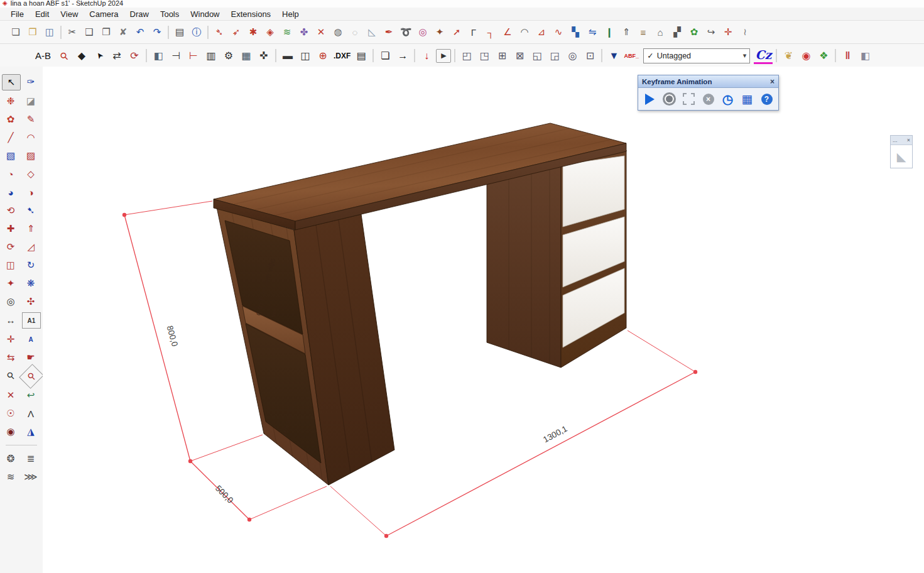  I want to click on structure-tool: ⌂, so click(660, 32).